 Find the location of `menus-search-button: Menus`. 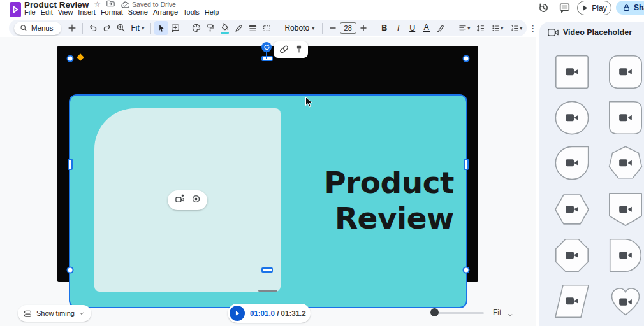

menus-search-button: Menus is located at coordinates (38, 28).